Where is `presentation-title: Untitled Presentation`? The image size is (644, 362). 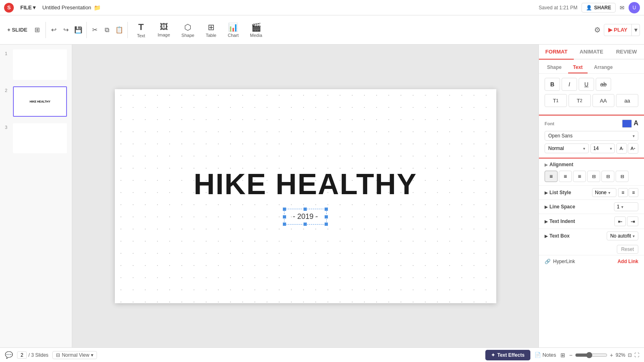
presentation-title: Untitled Presentation is located at coordinates (67, 7).